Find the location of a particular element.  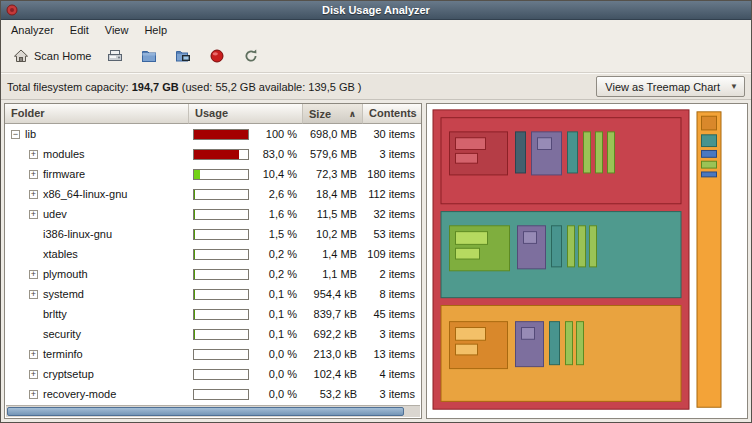

folder-name: lib is located at coordinates (30, 134).